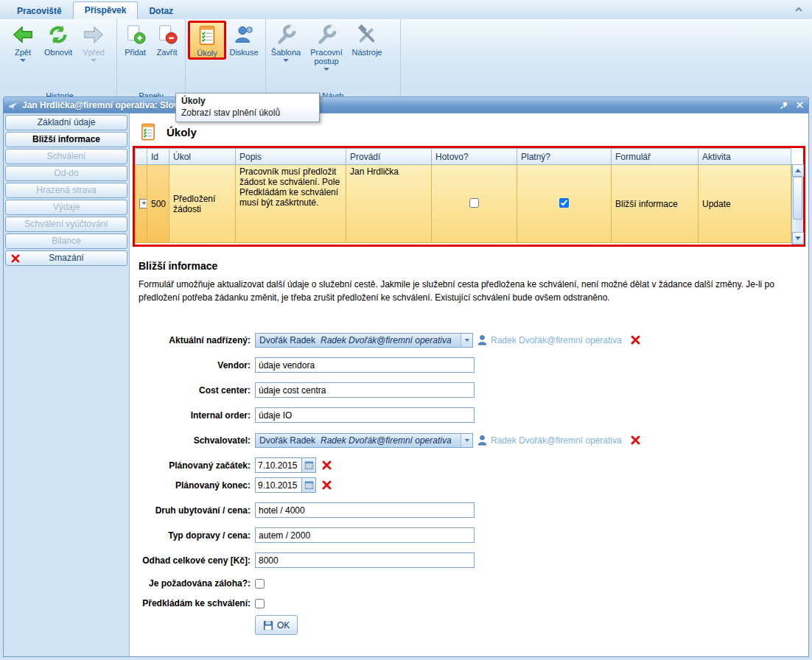 This screenshot has height=660, width=812. Describe the element at coordinates (469, 340) in the screenshot. I see `form-row-aktualni-nadrizeny: Aktuální nadřízený: Dvořák Radek Radek D…` at that location.